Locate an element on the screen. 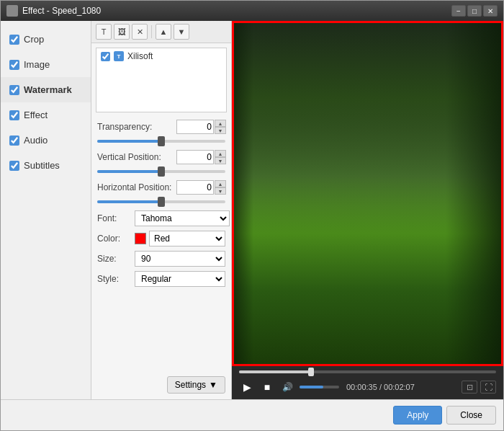 The height and width of the screenshot is (431, 504). watermark-type-icon: T is located at coordinates (119, 56).